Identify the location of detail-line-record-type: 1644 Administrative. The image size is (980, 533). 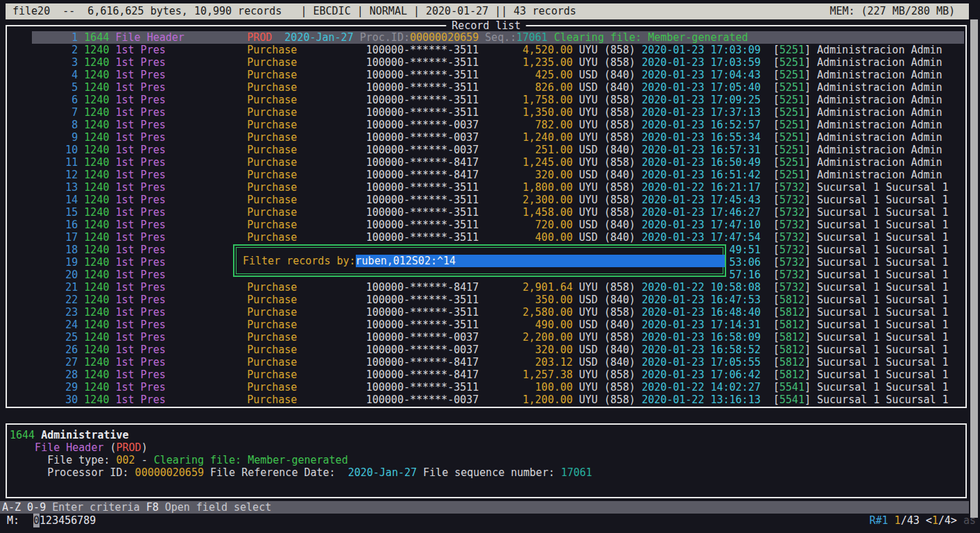
(486, 435).